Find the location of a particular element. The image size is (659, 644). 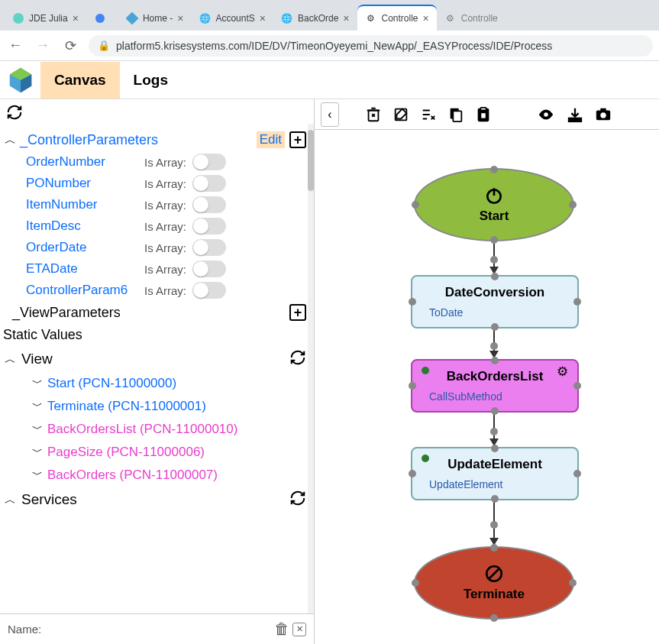

clear-icon: ✕ is located at coordinates (299, 629).